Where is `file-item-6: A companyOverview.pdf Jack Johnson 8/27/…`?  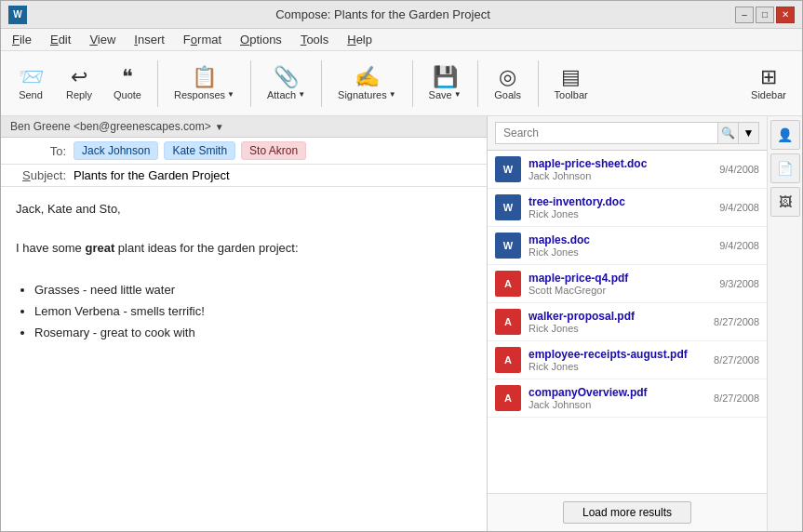
file-item-6: A companyOverview.pdf Jack Johnson 8/27/… is located at coordinates (627, 398).